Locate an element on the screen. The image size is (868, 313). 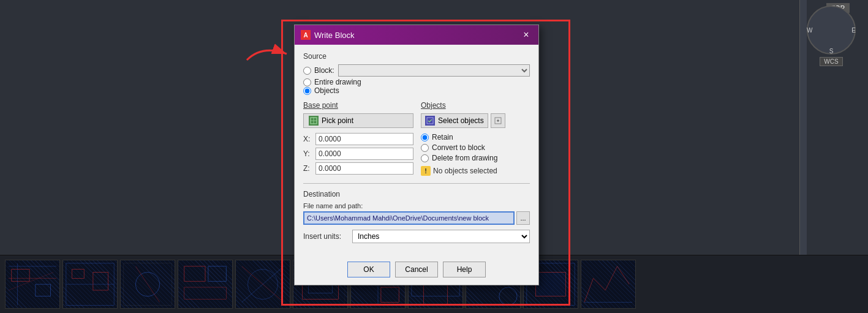
dialog-title: Write Block is located at coordinates (334, 36).